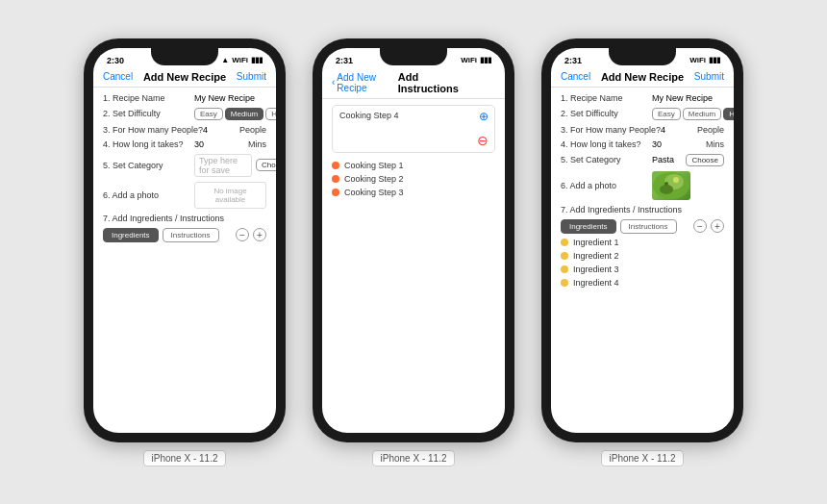 This screenshot has width=827, height=504. Describe the element at coordinates (648, 227) in the screenshot. I see `instructions-tab-3: Instructions` at that location.